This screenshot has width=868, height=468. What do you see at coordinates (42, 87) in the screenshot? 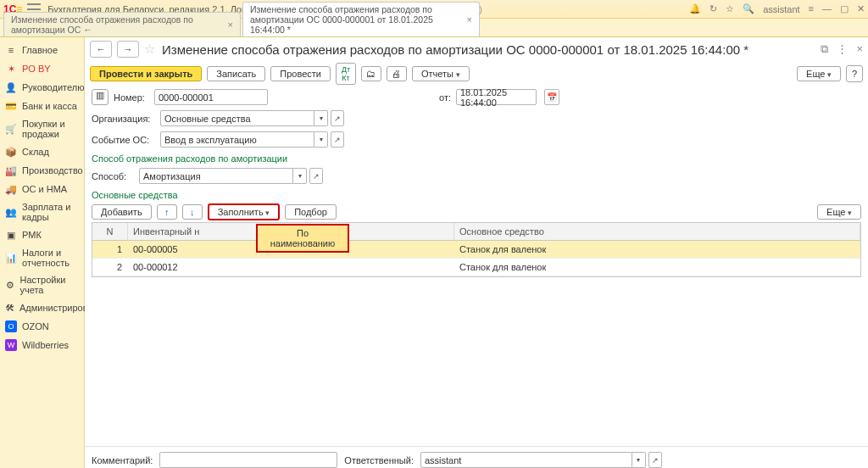
I see `nav-manager: 👤Руководителю` at bounding box center [42, 87].